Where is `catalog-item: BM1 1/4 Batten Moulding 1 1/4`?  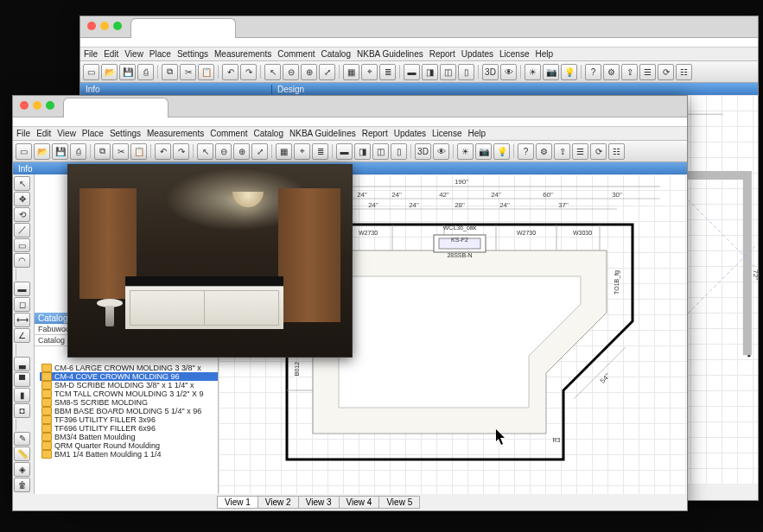 catalog-item: BM1 1/4 Batten Moulding 1 1/4 is located at coordinates (129, 454).